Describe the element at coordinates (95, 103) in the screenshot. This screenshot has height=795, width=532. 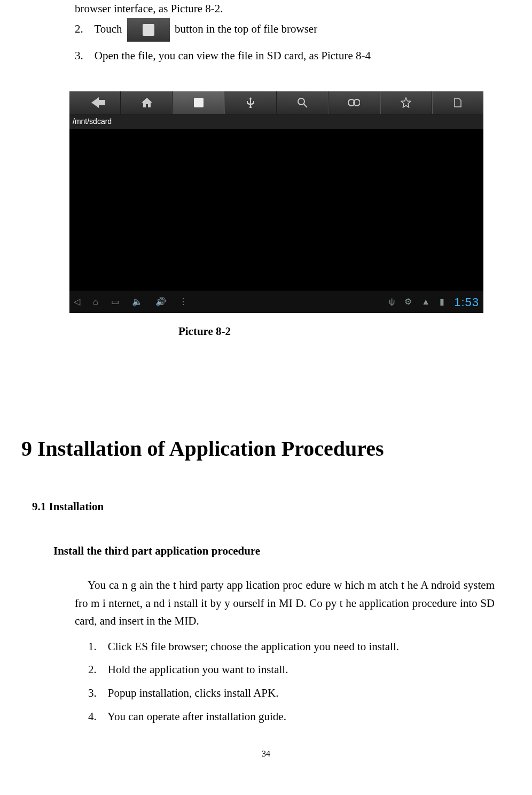
I see `back-button` at that location.